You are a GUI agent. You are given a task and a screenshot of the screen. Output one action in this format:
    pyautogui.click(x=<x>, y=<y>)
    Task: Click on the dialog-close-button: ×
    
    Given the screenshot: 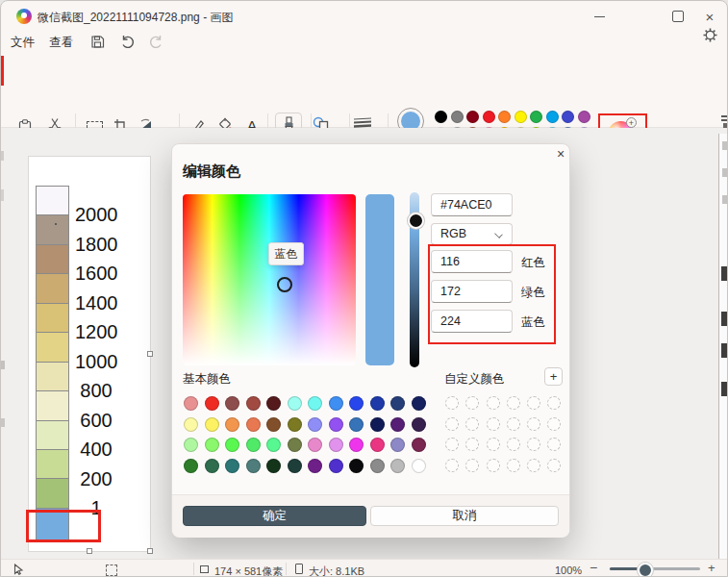 What is the action you would take?
    pyautogui.click(x=561, y=155)
    